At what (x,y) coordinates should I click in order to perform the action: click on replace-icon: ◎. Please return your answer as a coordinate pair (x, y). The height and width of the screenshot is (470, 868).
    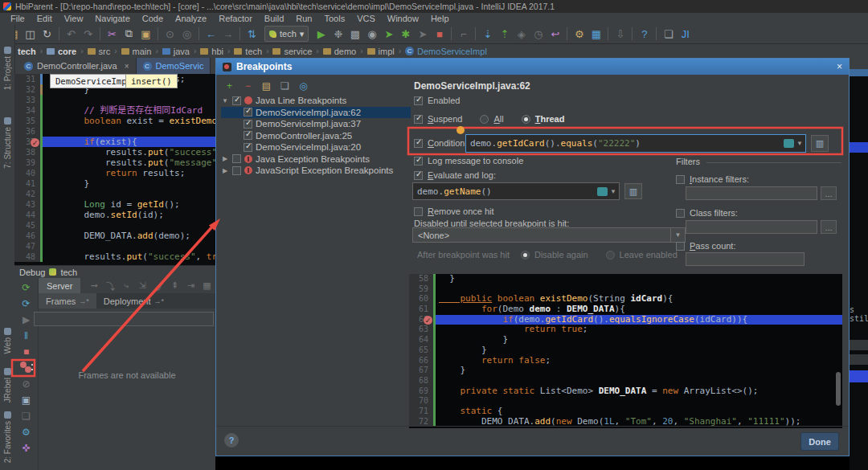
    Looking at the image, I should click on (186, 34).